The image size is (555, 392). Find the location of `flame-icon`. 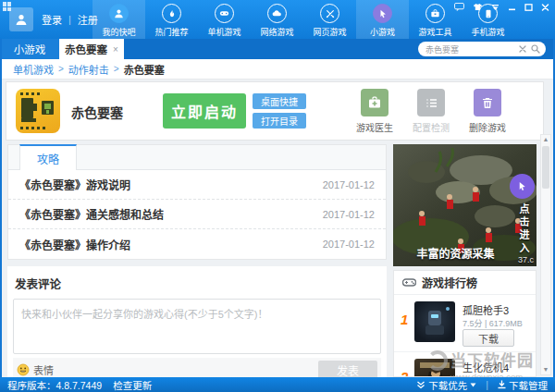

flame-icon is located at coordinates (172, 13).